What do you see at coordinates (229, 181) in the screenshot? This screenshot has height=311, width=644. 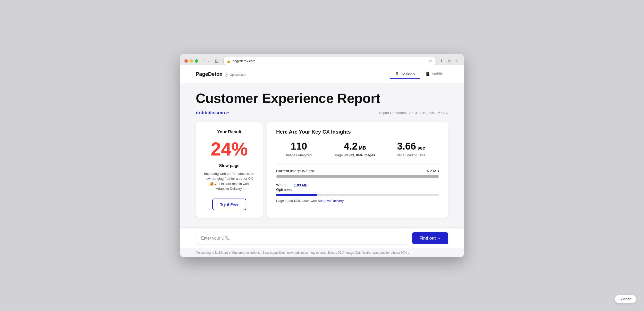 I see `result-description: Improving web performance is the low-han…` at bounding box center [229, 181].